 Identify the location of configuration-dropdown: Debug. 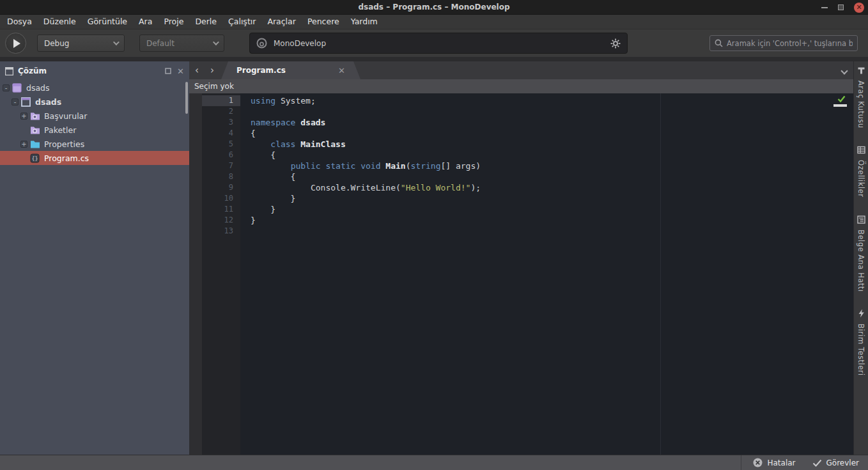
(81, 43).